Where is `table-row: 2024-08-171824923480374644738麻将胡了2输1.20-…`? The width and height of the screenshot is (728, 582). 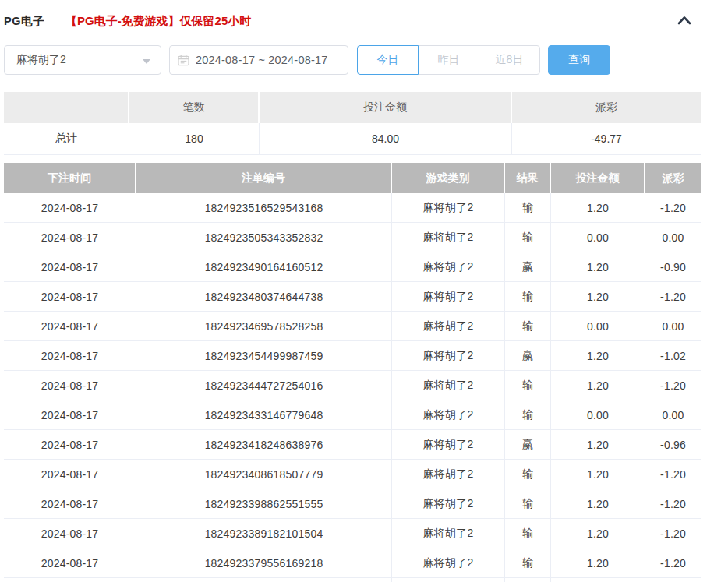 table-row: 2024-08-171824923480374644738麻将胡了2输1.20-… is located at coordinates (352, 297).